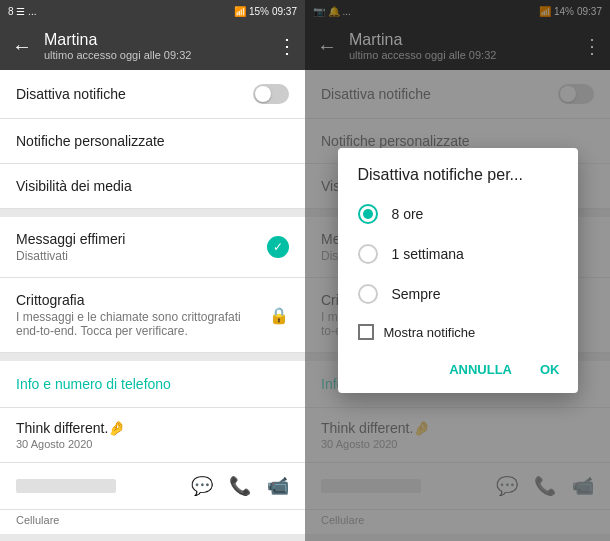 Image resolution: width=610 pixels, height=541 pixels. I want to click on ok-button: OK, so click(550, 370).